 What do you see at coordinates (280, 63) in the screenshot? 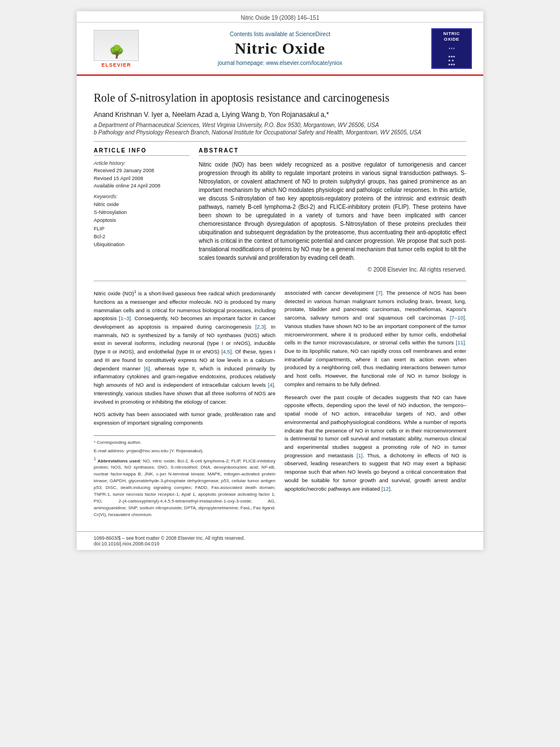
I see `homepage-label: journal homepage: www.elsevier.com/locat…` at bounding box center [280, 63].